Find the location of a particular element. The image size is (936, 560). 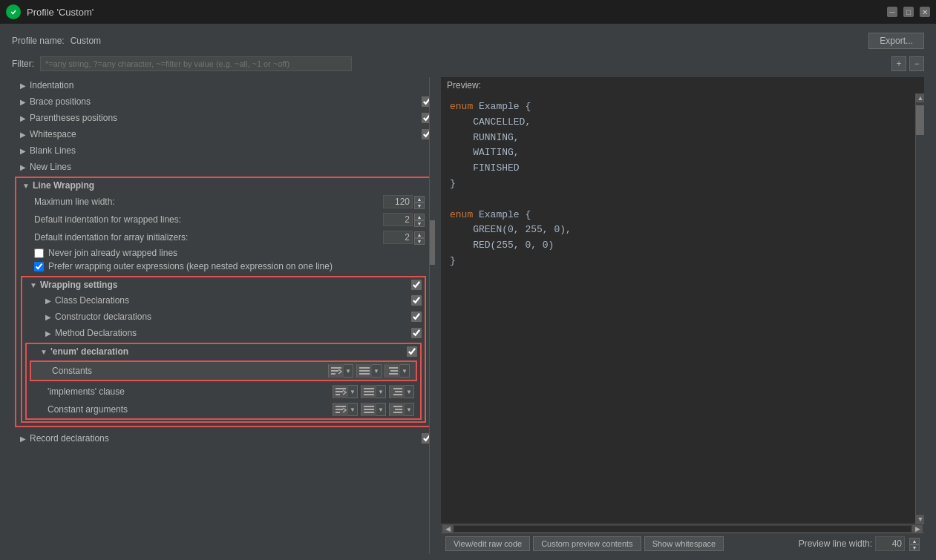

impl-wrap-arrow: ▼ is located at coordinates (353, 392).